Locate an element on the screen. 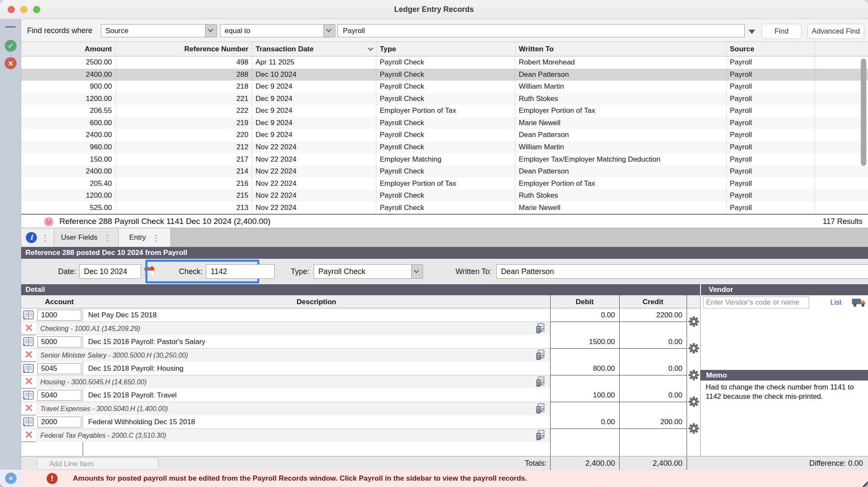  results-table-header: Amount Reference Number Transaction Date… is located at coordinates (445, 49).